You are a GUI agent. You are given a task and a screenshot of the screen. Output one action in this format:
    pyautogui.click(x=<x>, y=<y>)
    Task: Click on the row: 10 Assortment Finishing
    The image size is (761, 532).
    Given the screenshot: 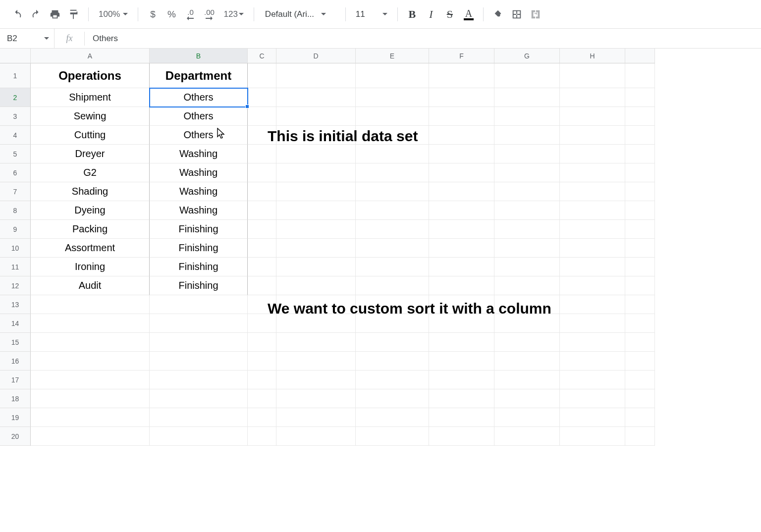 What is the action you would take?
    pyautogui.click(x=380, y=248)
    